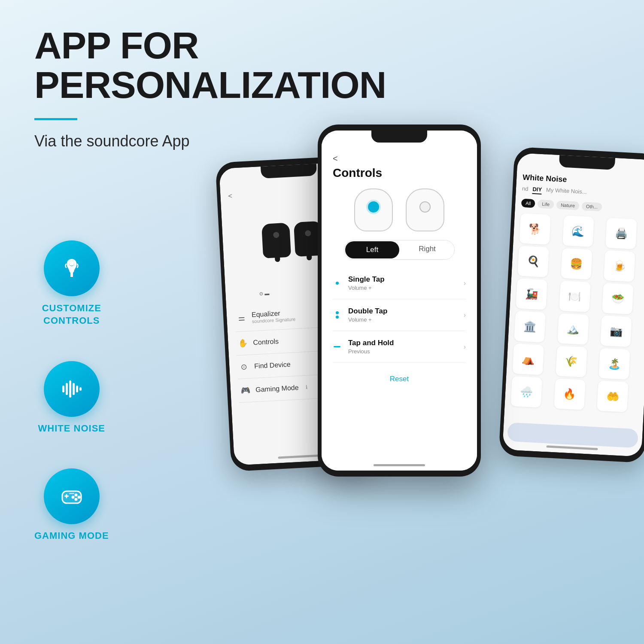  Describe the element at coordinates (337, 347) in the screenshot. I see `tap-hold-indicator` at that location.